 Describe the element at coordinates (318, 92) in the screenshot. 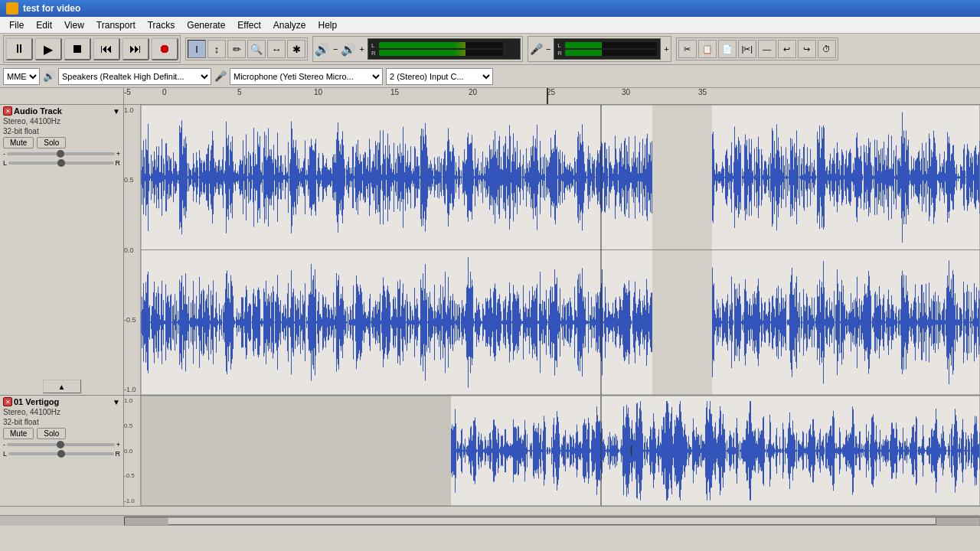

I see `ruler-mark-10: 10` at that location.